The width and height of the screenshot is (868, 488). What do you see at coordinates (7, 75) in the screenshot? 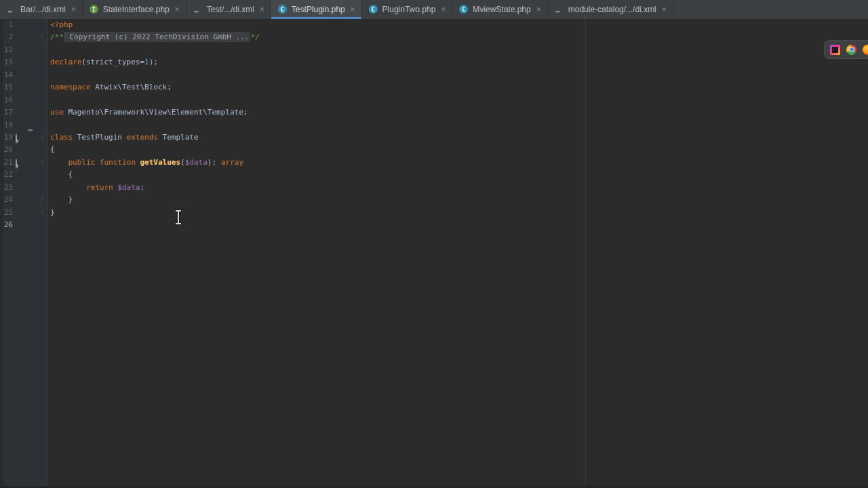
I see `line-number: 14` at bounding box center [7, 75].